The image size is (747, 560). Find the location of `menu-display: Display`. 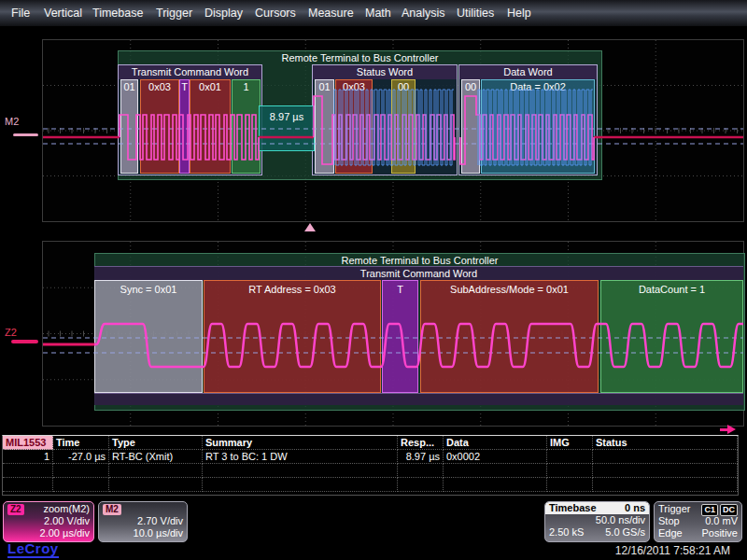

menu-display: Display is located at coordinates (224, 13).